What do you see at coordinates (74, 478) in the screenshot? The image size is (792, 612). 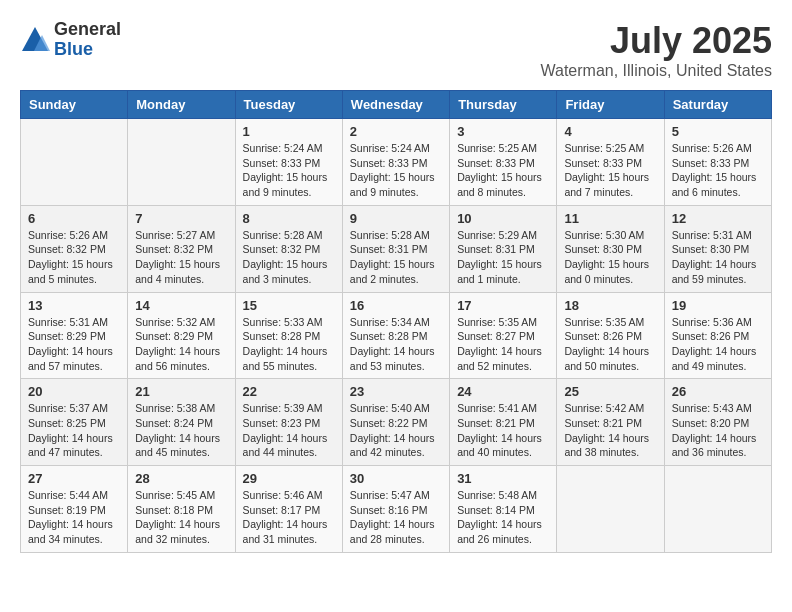 I see `day-number: 27` at bounding box center [74, 478].